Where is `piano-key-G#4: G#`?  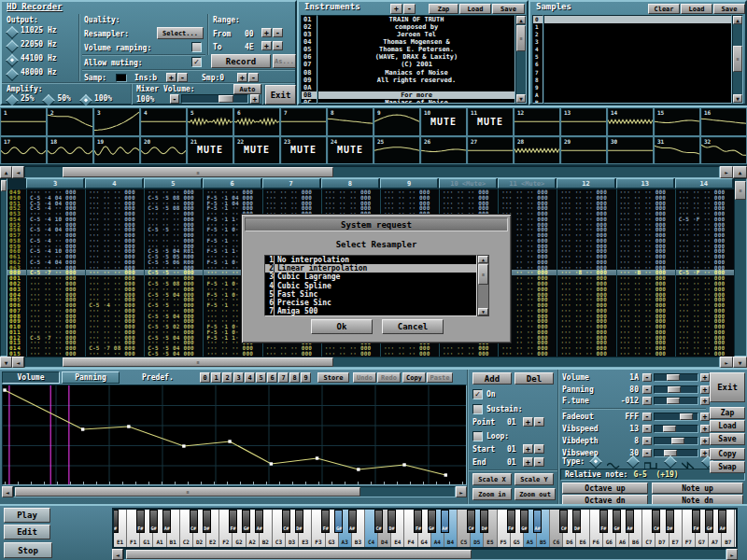 piano-key-G#4: G# is located at coordinates (431, 521).